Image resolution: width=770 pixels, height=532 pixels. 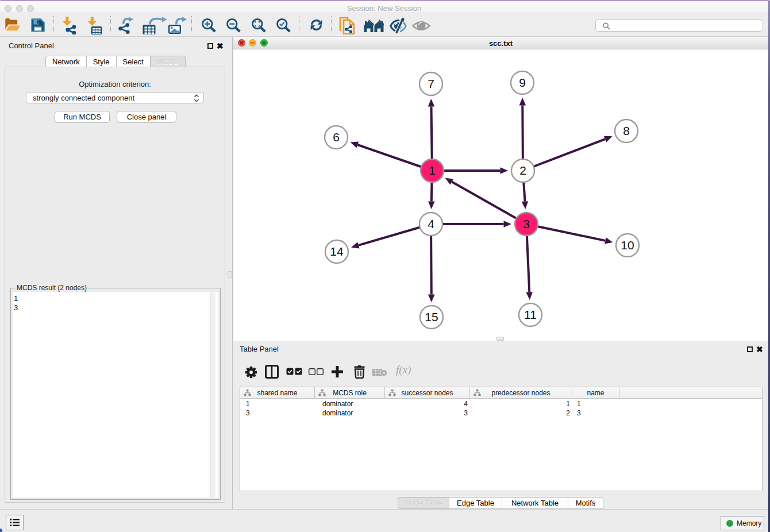 What do you see at coordinates (431, 317) in the screenshot?
I see `svg-text: 15` at bounding box center [431, 317].